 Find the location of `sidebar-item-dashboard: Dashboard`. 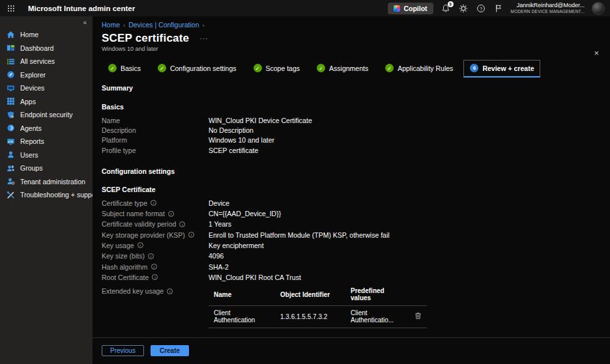

sidebar-item-dashboard: Dashboard is located at coordinates (46, 48).